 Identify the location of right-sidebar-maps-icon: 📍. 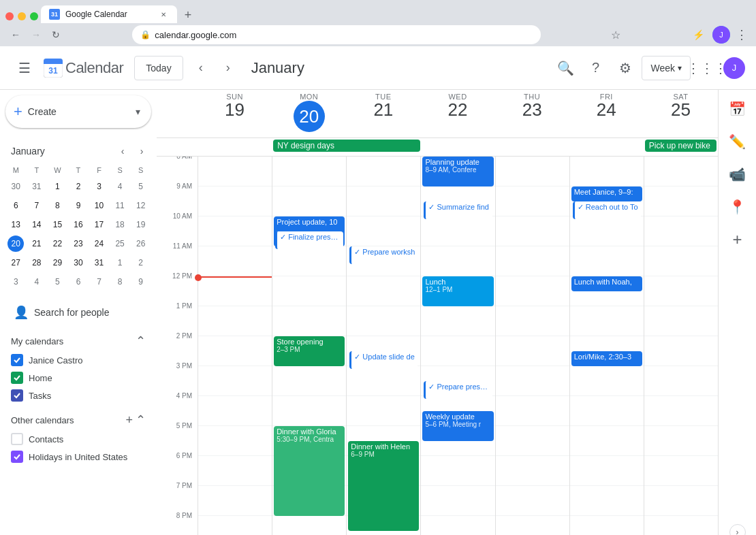
(738, 207).